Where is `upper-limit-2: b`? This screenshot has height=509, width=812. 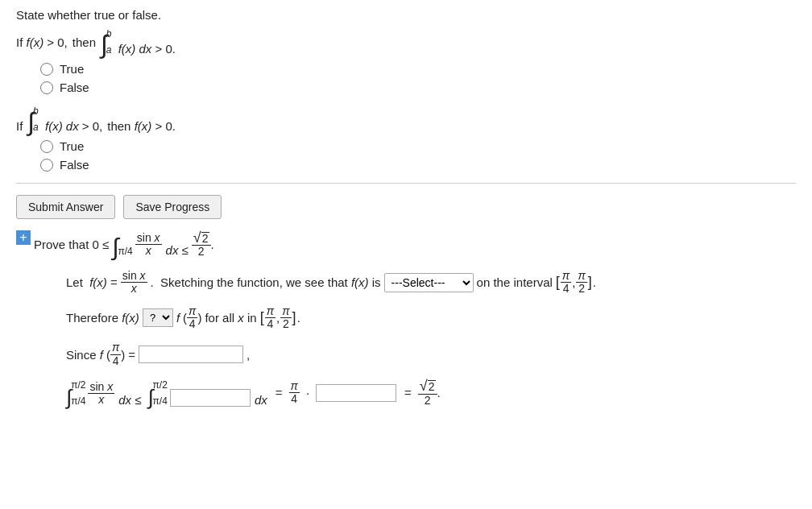 upper-limit-2: b is located at coordinates (35, 111).